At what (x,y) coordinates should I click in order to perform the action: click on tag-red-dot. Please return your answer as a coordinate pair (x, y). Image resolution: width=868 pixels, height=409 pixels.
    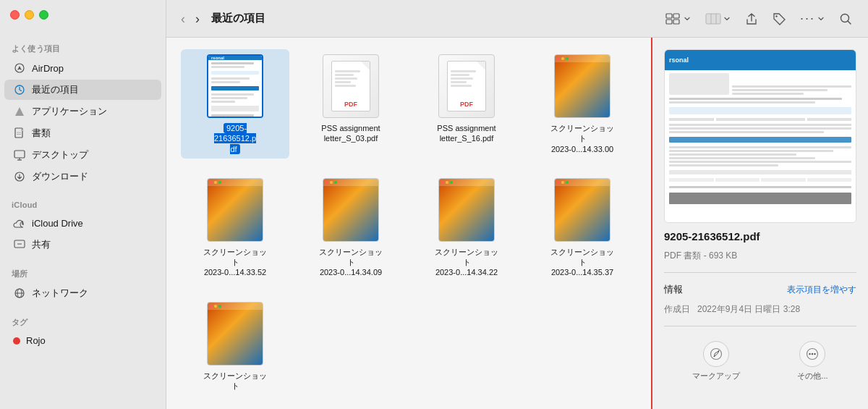
    Looking at the image, I should click on (17, 341).